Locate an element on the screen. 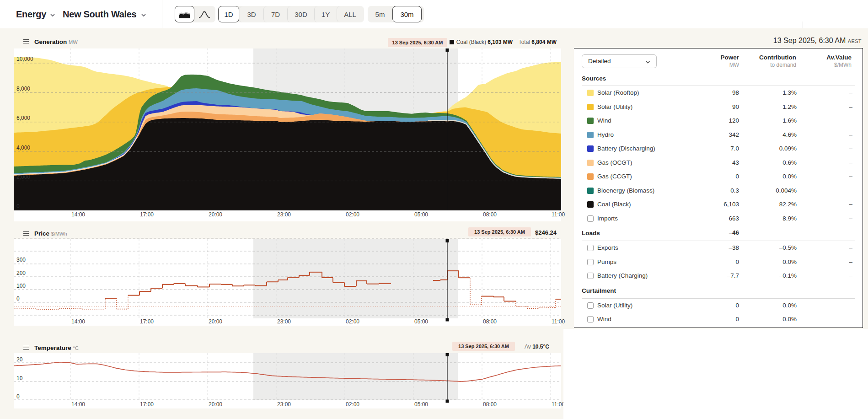 This screenshot has width=868, height=419. svg-text: 4,000 is located at coordinates (23, 148).